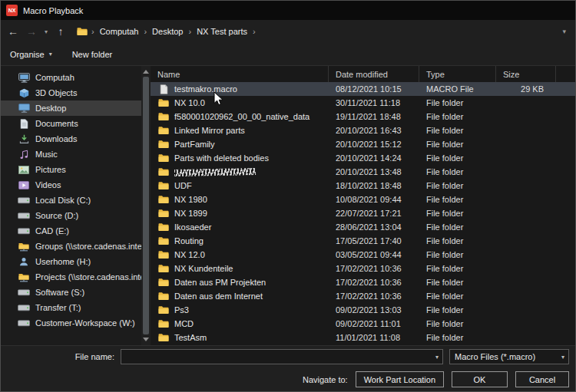 The image size is (576, 392). Describe the element at coordinates (362, 268) in the screenshot. I see `table-row: NX Kundenteile17/02/2021 10:36File folde…` at that location.